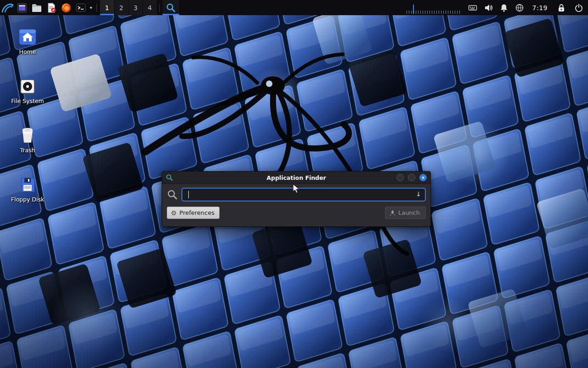  Describe the element at coordinates (294, 7) in the screenshot. I see `top-panel: ▾ 1 2 3 4` at that location.